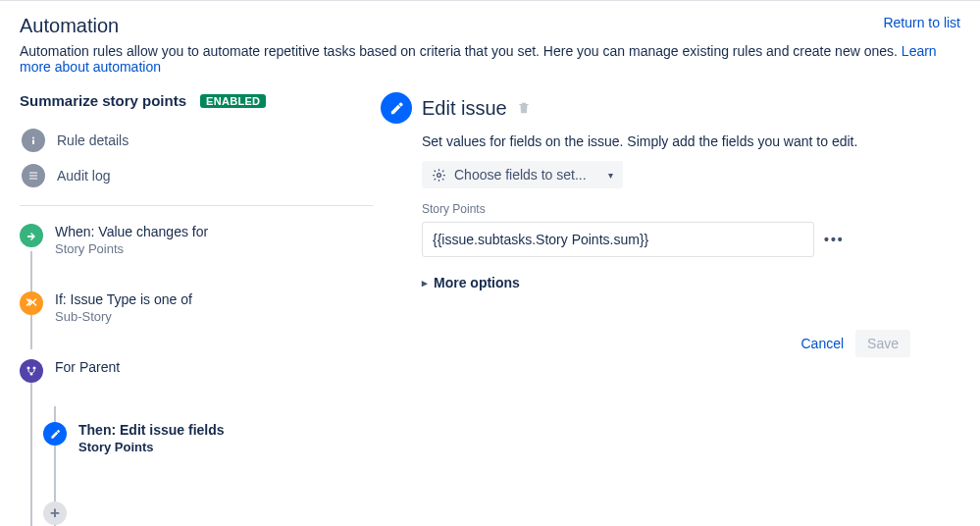  I want to click on step-title: For Parent, so click(87, 367).